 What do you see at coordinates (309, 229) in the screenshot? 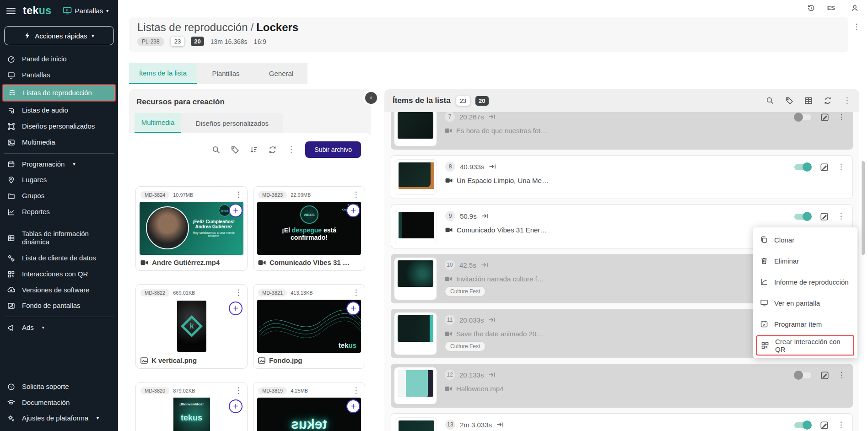
I see `media-card: MD-3823 22.99MB ⋮ tekusCulture Fest VIBE…` at bounding box center [309, 229].